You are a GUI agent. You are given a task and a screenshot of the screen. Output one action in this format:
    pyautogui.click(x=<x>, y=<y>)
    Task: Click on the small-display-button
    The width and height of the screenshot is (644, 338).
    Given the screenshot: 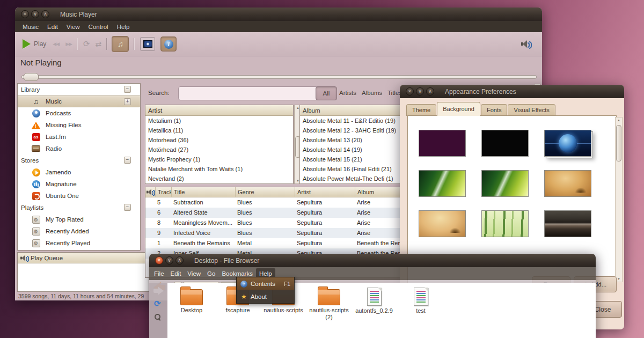 What is the action you would take?
    pyautogui.click(x=148, y=44)
    